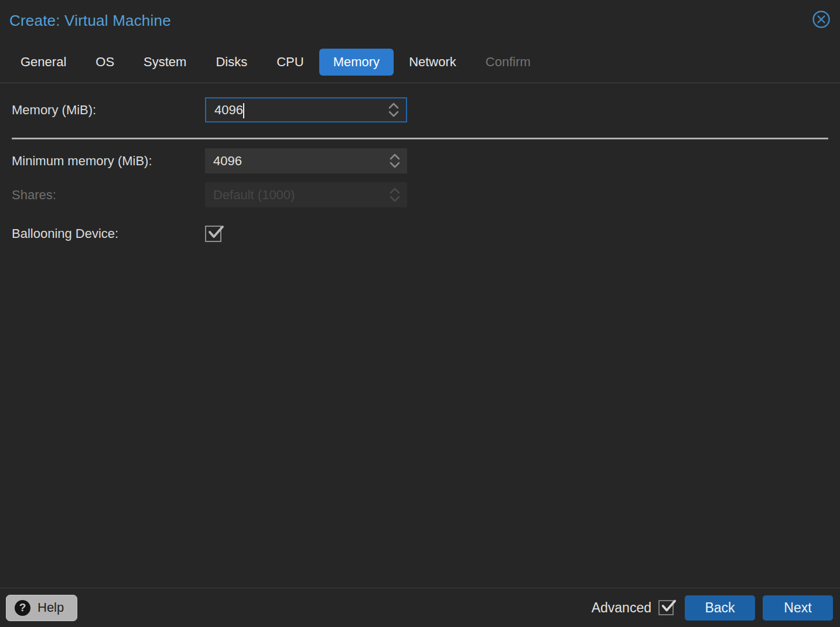  Describe the element at coordinates (720, 608) in the screenshot. I see `back-button: Back` at that location.